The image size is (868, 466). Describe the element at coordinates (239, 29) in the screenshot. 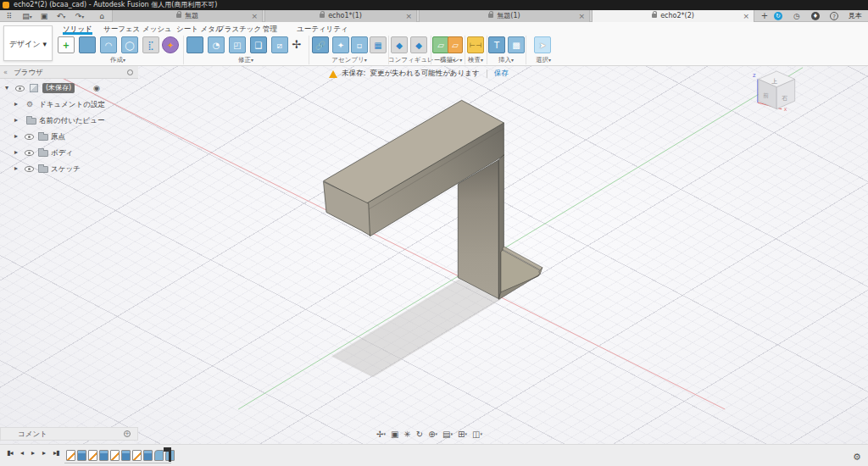

I see `ribbon-tab-plastic: プラスチック` at that location.